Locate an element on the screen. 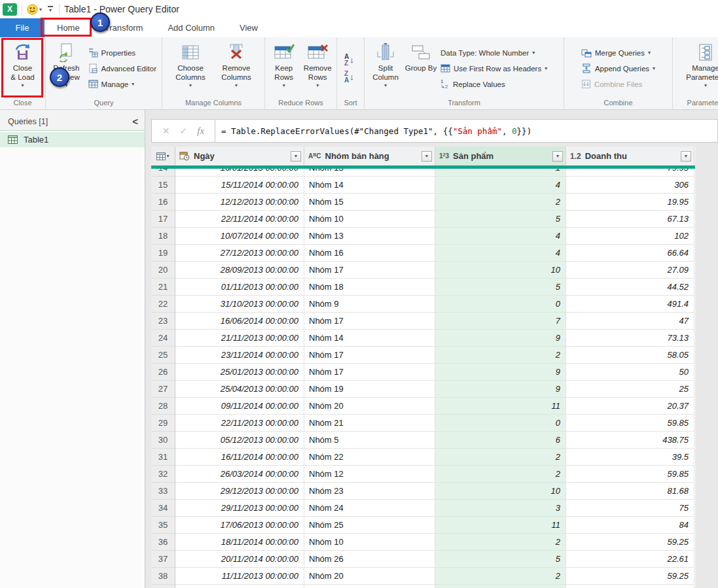  sort-descending-button: Z A ↓ is located at coordinates (350, 77).